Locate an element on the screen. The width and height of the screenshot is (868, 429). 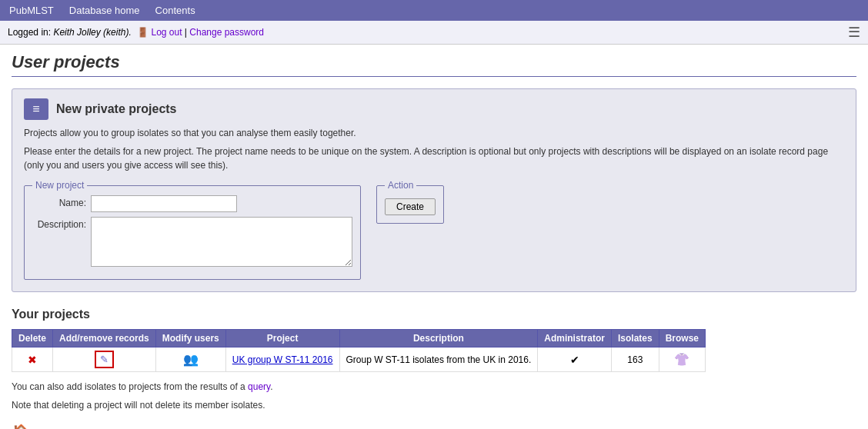
col-modify-users: Modify users is located at coordinates (191, 338).